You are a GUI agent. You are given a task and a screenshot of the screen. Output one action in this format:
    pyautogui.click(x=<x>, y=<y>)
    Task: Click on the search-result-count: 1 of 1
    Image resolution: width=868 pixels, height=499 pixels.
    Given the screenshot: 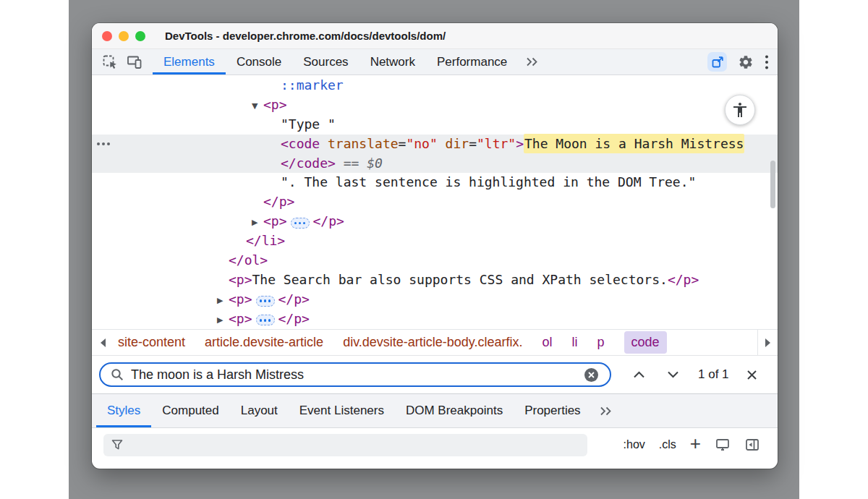 What is the action you would take?
    pyautogui.click(x=713, y=375)
    